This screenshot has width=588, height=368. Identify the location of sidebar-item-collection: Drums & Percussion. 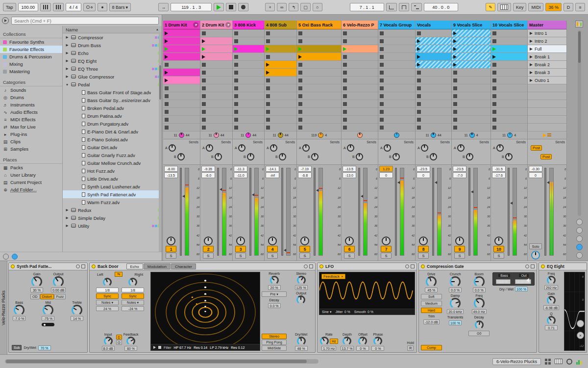
(31, 57).